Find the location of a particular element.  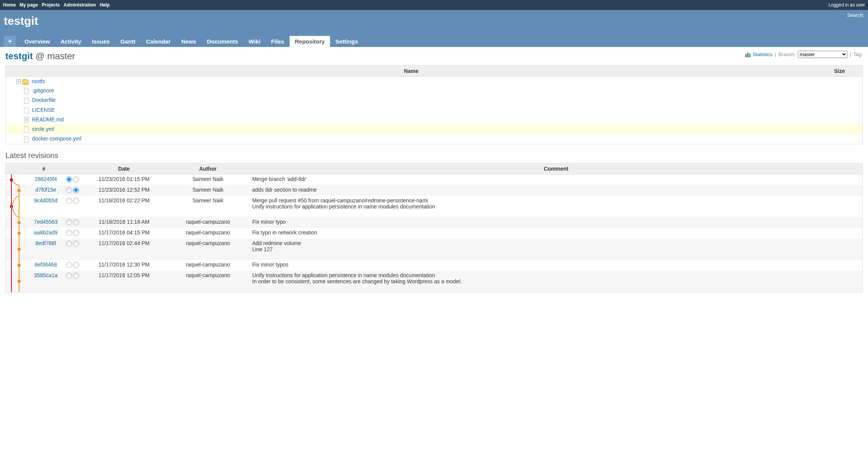

nav-help: Help is located at coordinates (105, 5).